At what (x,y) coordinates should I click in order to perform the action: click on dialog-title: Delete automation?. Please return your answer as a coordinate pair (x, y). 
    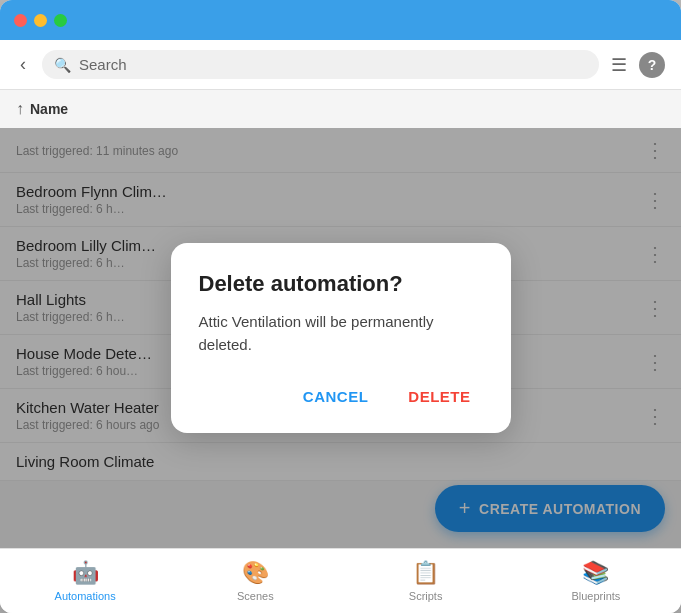
    Looking at the image, I should click on (341, 284).